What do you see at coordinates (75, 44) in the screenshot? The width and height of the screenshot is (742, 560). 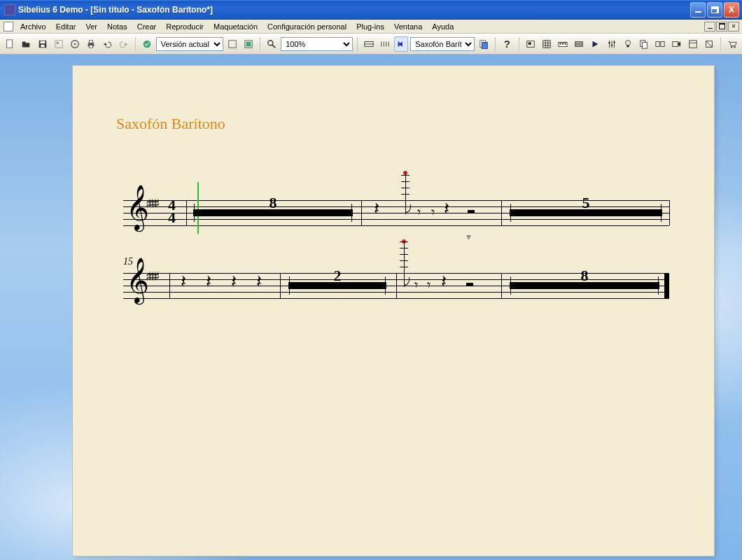 I see `burn-cd-button` at bounding box center [75, 44].